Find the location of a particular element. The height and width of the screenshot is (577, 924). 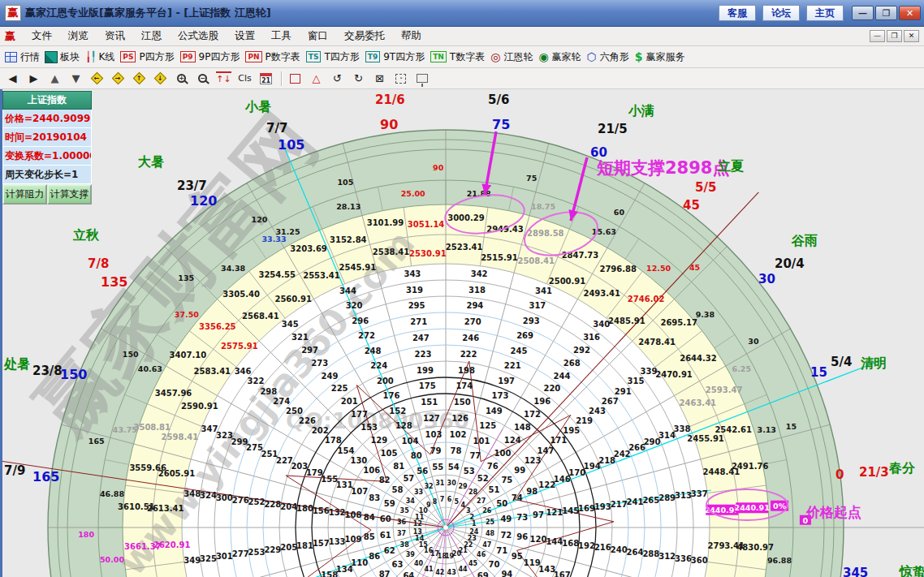

toolbar-button-T四方形: TST四方形 is located at coordinates (333, 57).